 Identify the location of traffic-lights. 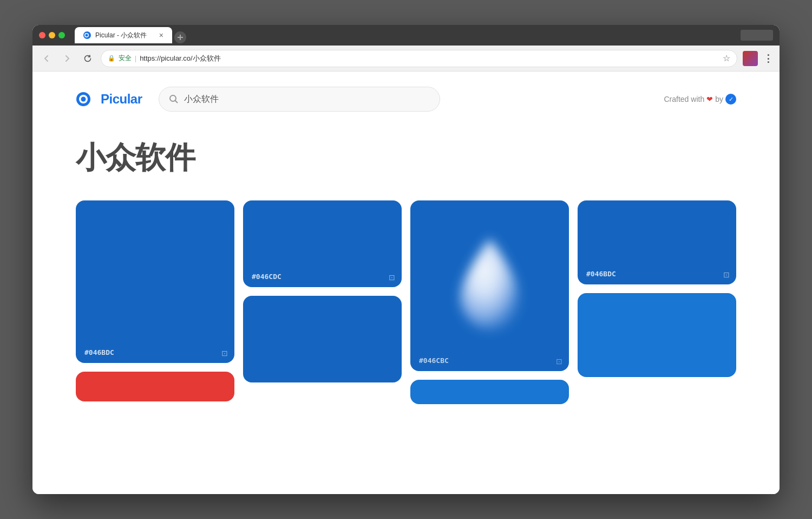
(52, 35).